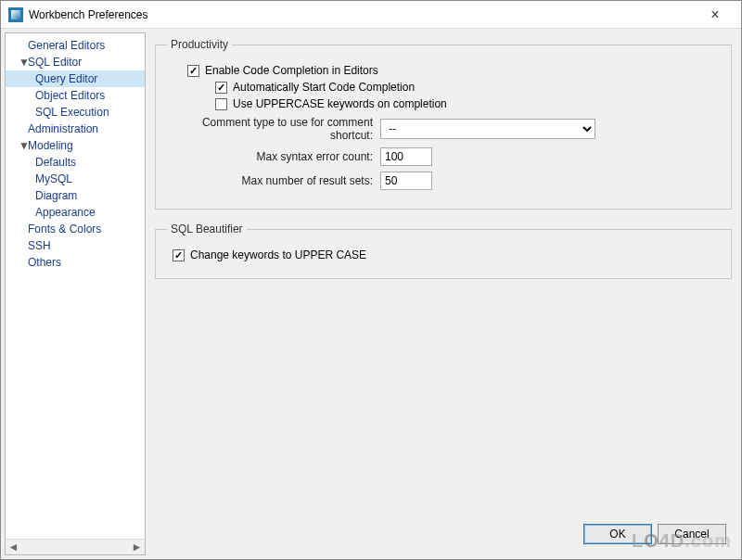 This screenshot has height=560, width=742. Describe the element at coordinates (13, 547) in the screenshot. I see `scroll-left-icon: ◄` at that location.